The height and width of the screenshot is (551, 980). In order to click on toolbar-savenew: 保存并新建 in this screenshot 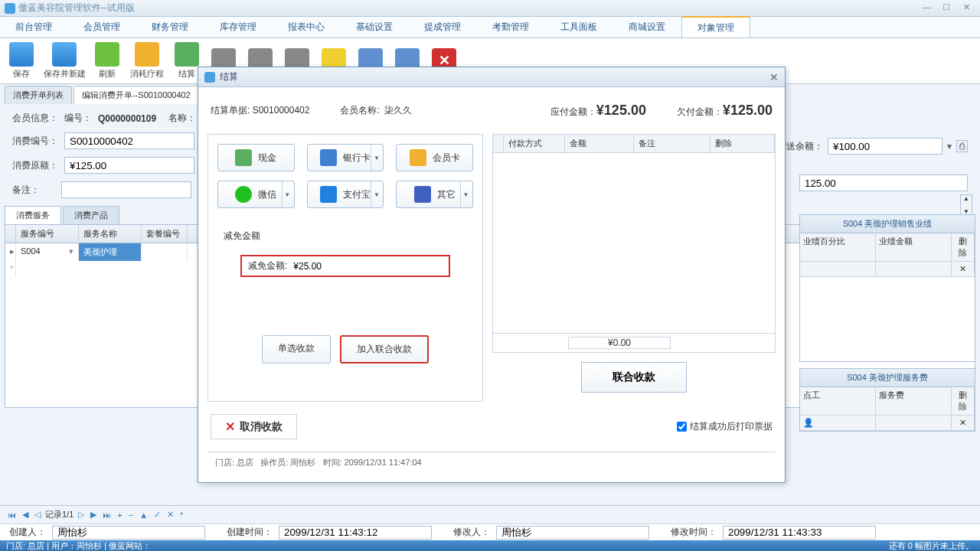, I will do `click(64, 61)`.